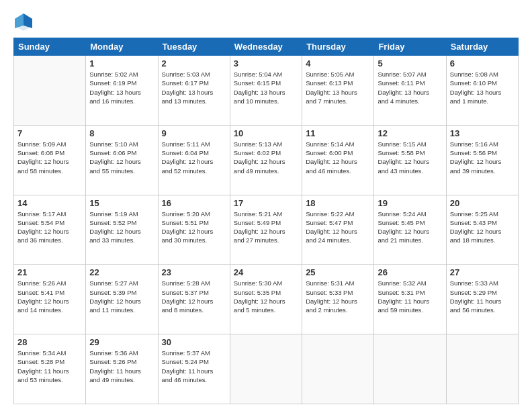  Describe the element at coordinates (482, 87) in the screenshot. I see `day-info: Sunrise: 5:08 AM Sunset: 6:10 PM Dayligh…` at that location.